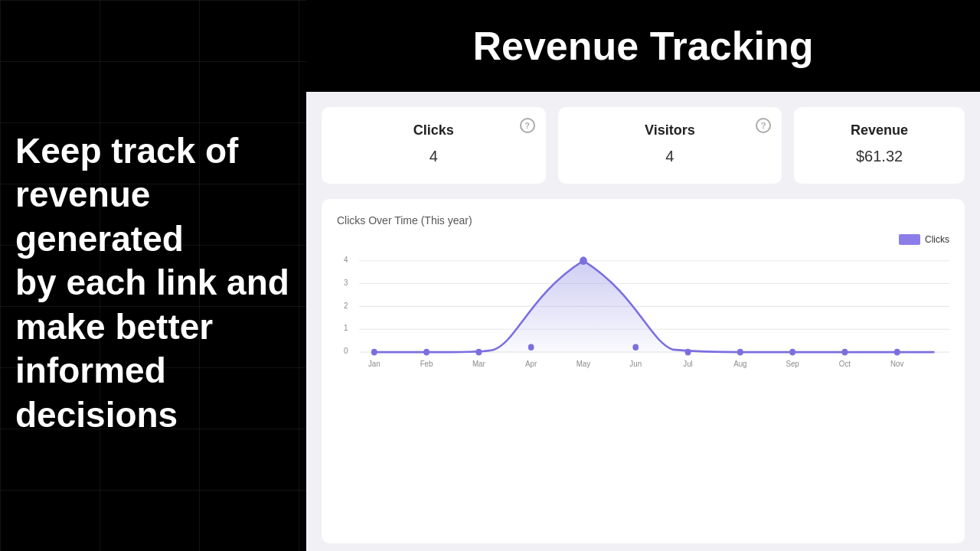 The image size is (980, 551). I want to click on headline-line-5: informed decisions, so click(153, 393).